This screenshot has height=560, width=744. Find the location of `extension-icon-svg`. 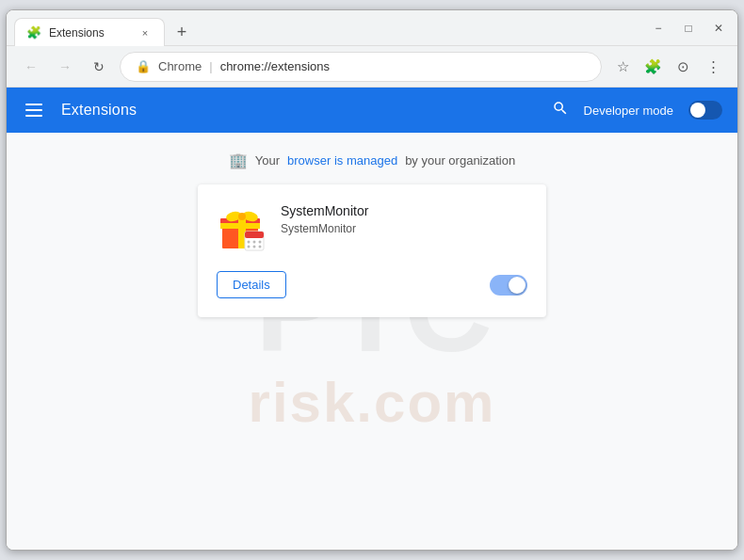

extension-icon-svg is located at coordinates (241, 228).